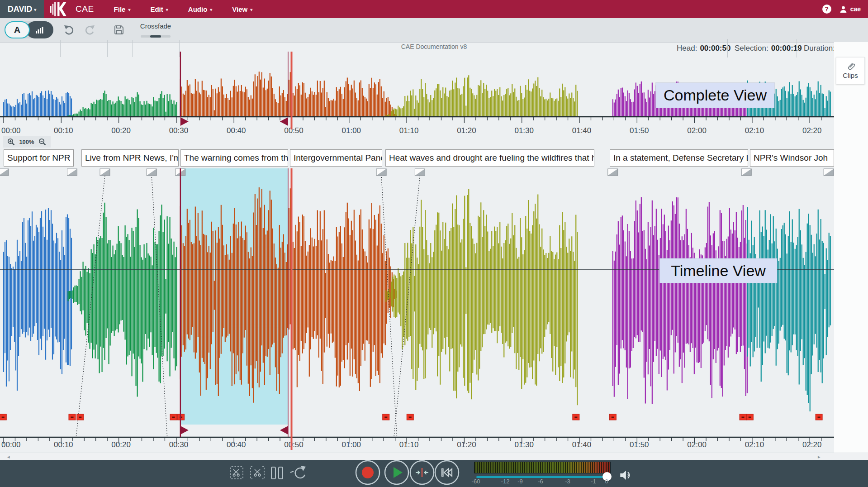 The height and width of the screenshot is (487, 868). Describe the element at coordinates (417, 158) in the screenshot. I see `clip-title-row: Support for NPR aLive from NPR News, I'm…` at that location.